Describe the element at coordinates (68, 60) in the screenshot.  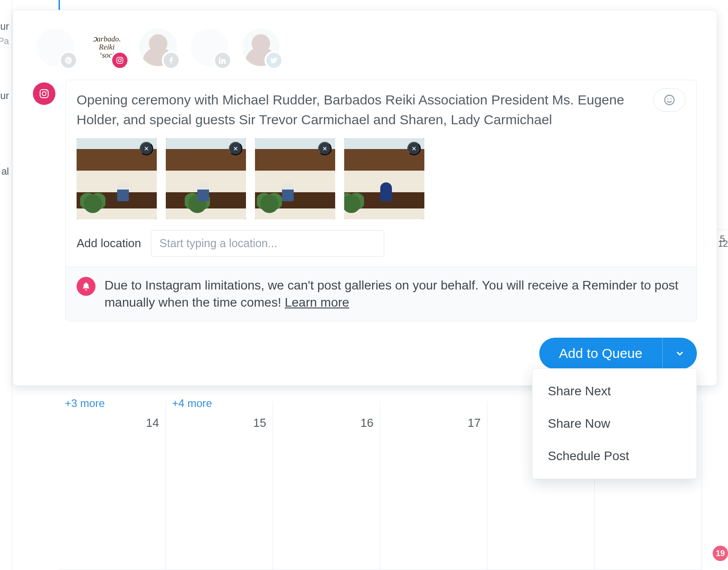
I see `pinterest-icon` at that location.